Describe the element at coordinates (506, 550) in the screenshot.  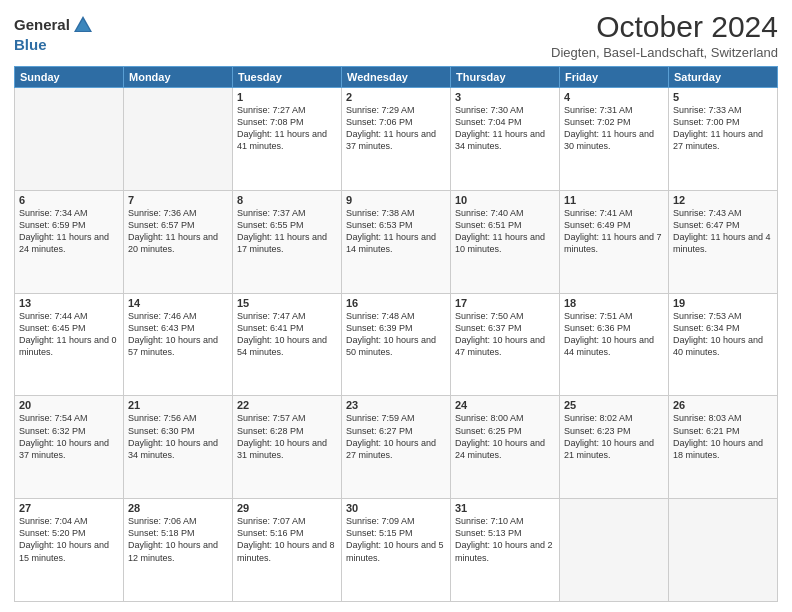
I see `calendar-cell: 31Sunrise: 7:10 AMSunset: 5:13 PMDayligh…` at that location.